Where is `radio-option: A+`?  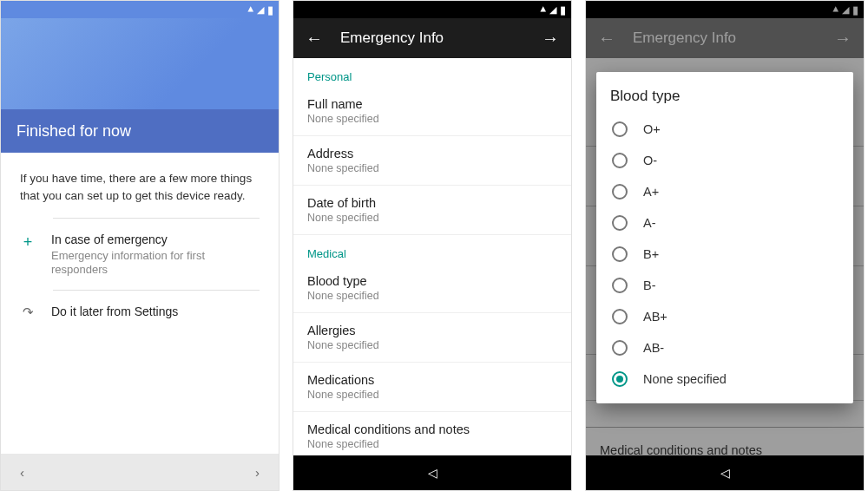 radio-option: A+ is located at coordinates (725, 192).